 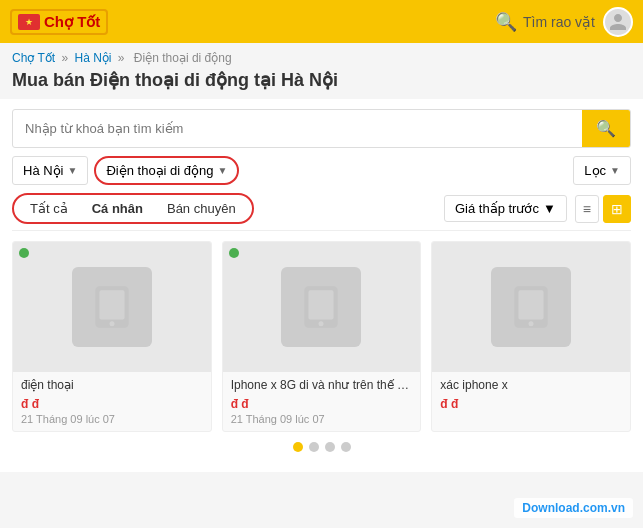 What do you see at coordinates (298, 128) in the screenshot?
I see `search-input` at bounding box center [298, 128].